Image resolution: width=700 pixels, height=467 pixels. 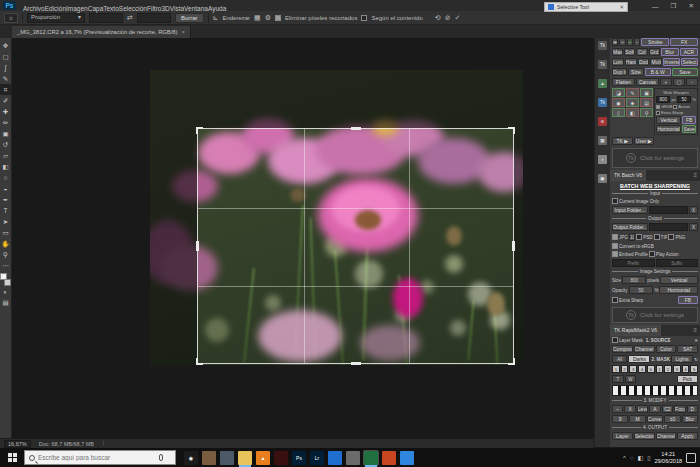 I want to click on settings-app, so click(x=353, y=458).